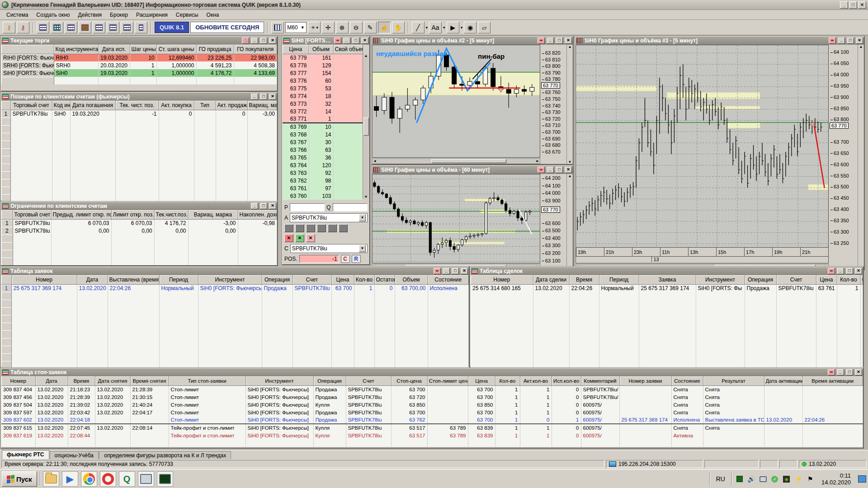 This screenshot has height=488, width=868. I want to click on column-header: Вариац. маржа, so click(262, 105).